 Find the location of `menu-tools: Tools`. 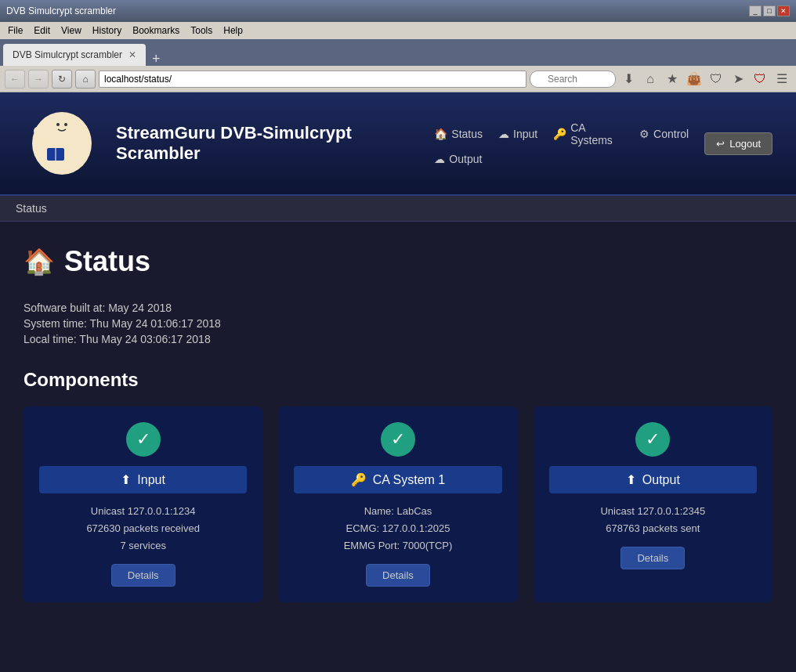

menu-tools: Tools is located at coordinates (201, 31).